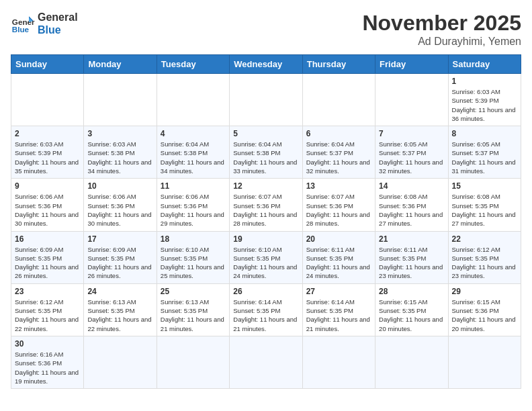 Image resolution: width=532 pixels, height=411 pixels. What do you see at coordinates (411, 291) in the screenshot?
I see `day-number: 28` at bounding box center [411, 291].